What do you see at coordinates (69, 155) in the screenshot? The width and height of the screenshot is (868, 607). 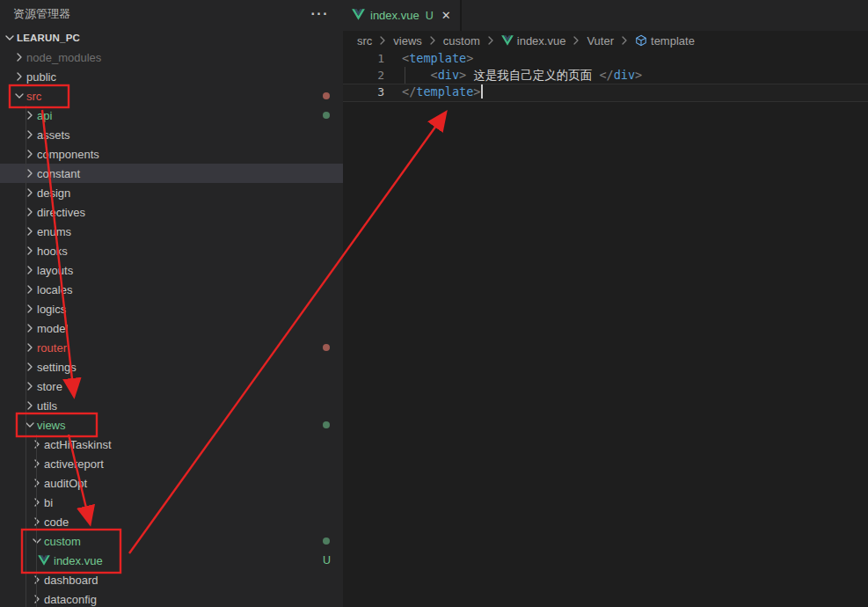 I see `tree-item-label: components` at bounding box center [69, 155].